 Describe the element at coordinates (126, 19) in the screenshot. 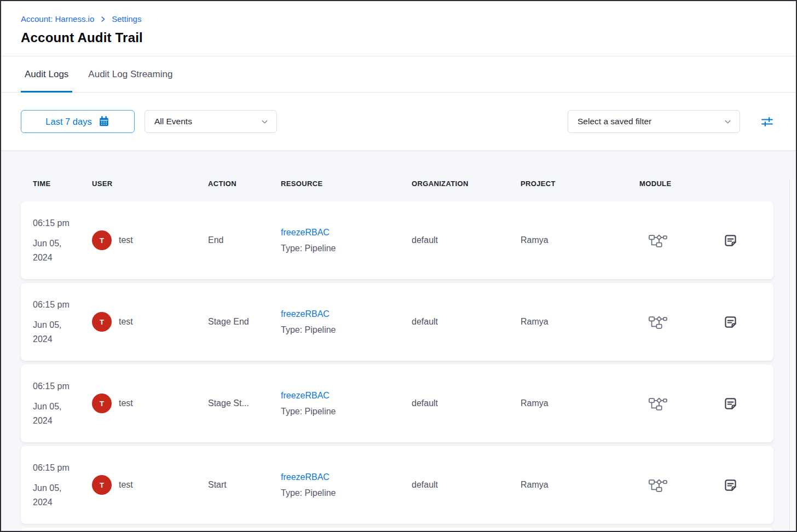

I see `breadcrumb-settings-link: Settings` at that location.